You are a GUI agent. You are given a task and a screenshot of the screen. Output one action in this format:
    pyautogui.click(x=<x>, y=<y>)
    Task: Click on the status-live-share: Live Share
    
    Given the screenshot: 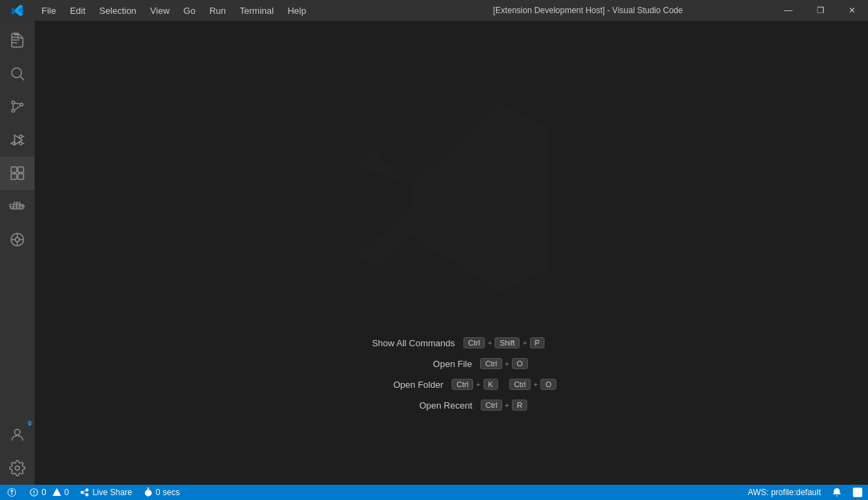 What is the action you would take?
    pyautogui.click(x=105, y=492)
    